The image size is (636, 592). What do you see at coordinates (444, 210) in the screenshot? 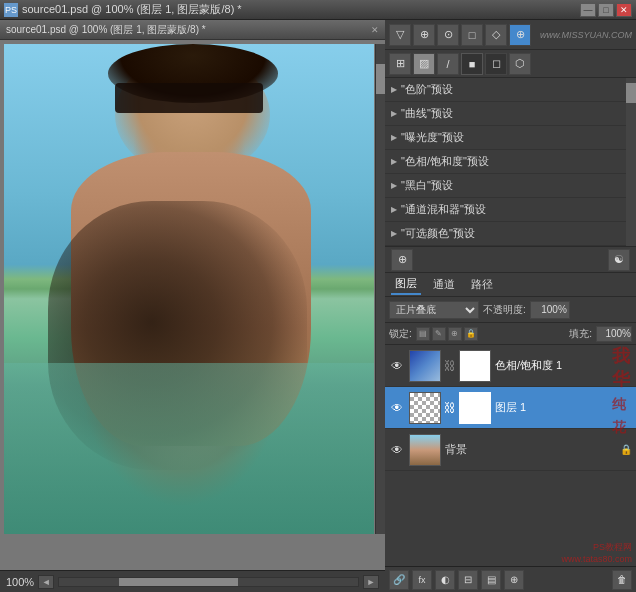
I see `adj-label-6: "通道混和器"预设` at bounding box center [444, 210].